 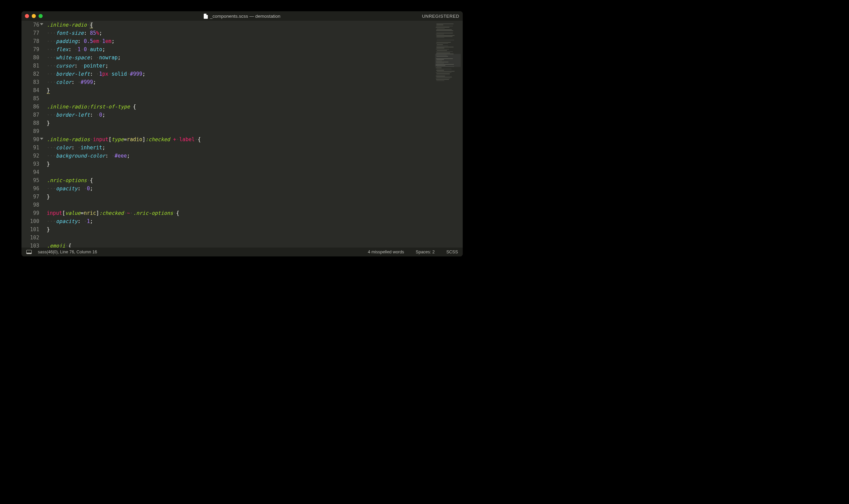 I want to click on gutter-line: 80, so click(x=30, y=58).